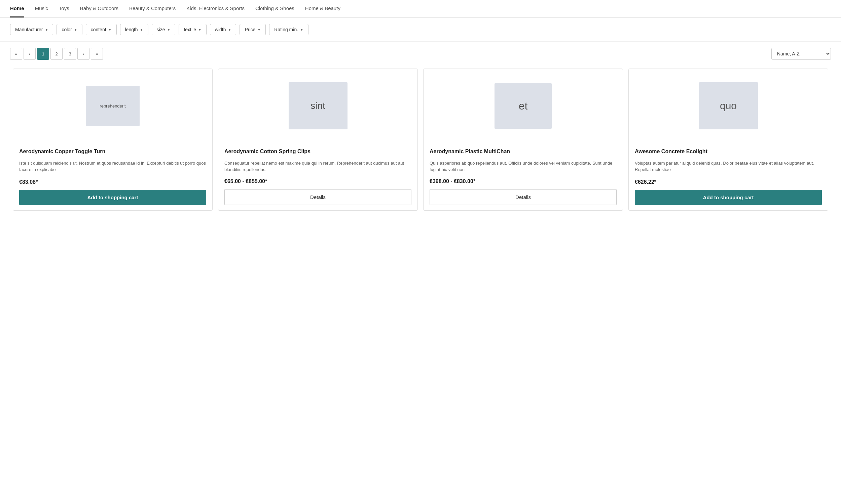 The width and height of the screenshot is (841, 504). What do you see at coordinates (134, 30) in the screenshot?
I see `filter-length: length▼` at bounding box center [134, 30].